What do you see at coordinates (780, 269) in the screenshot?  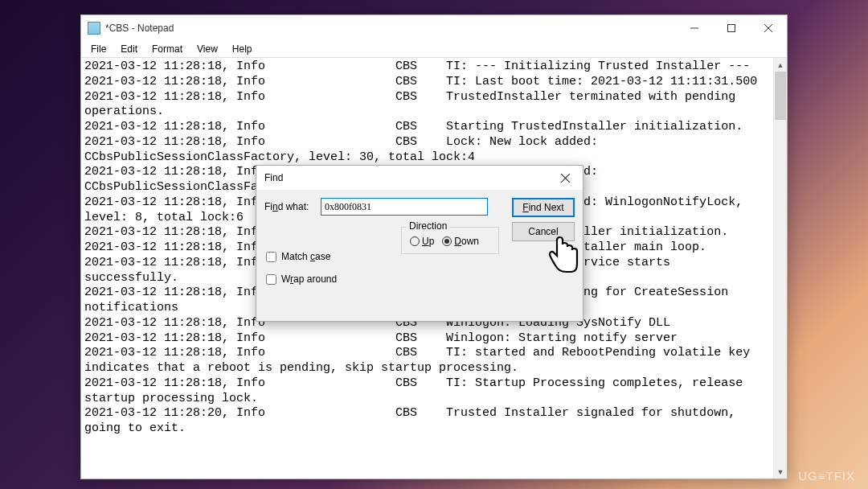 I see `vertical-scrollbar: ▲ ▼` at bounding box center [780, 269].